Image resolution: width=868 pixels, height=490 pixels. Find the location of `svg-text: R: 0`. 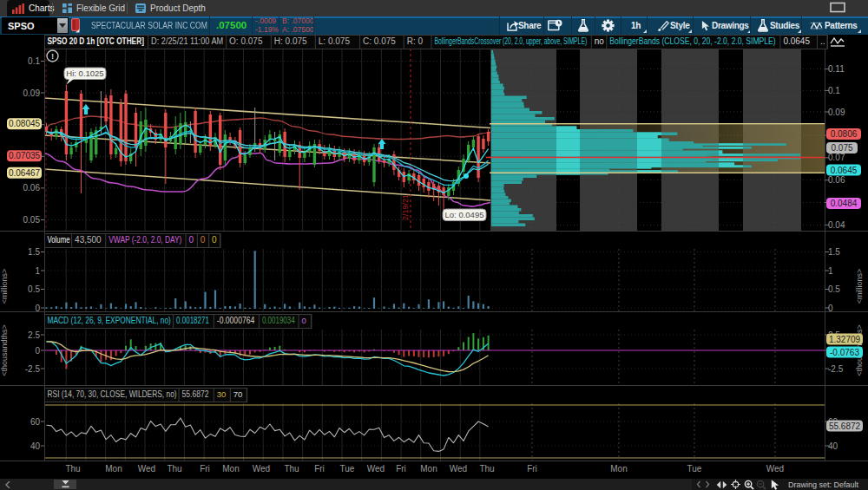

svg-text: R: 0 is located at coordinates (415, 42).